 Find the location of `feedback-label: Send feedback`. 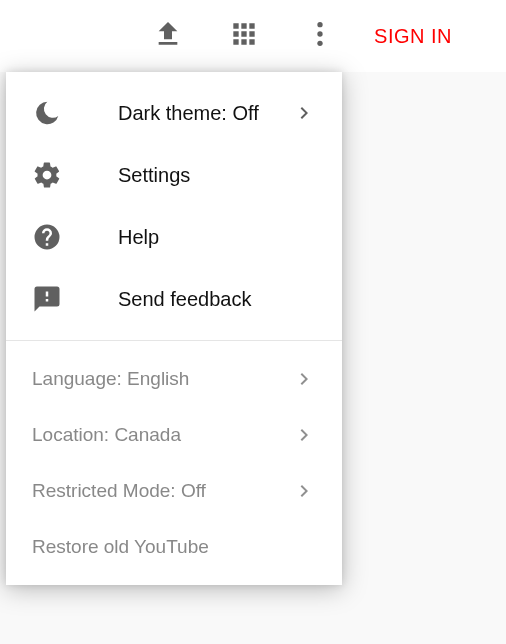

feedback-label: Send feedback is located at coordinates (217, 300).